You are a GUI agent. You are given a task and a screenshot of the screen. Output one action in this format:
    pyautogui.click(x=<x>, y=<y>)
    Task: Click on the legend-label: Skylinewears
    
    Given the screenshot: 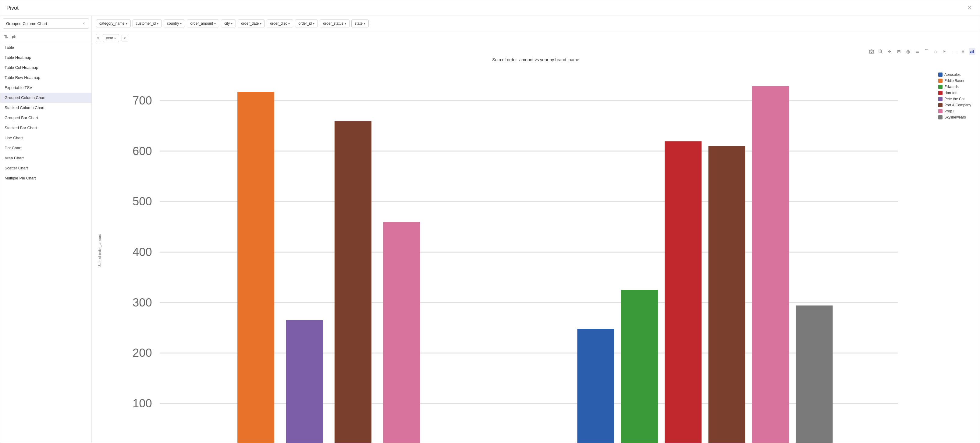 What is the action you would take?
    pyautogui.click(x=955, y=117)
    